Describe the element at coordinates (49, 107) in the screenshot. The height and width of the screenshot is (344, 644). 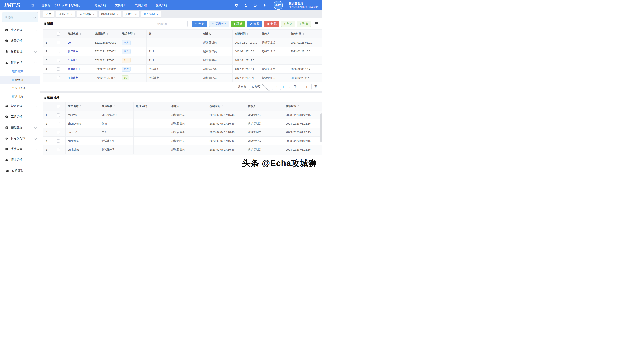
I see `index-column-header` at that location.